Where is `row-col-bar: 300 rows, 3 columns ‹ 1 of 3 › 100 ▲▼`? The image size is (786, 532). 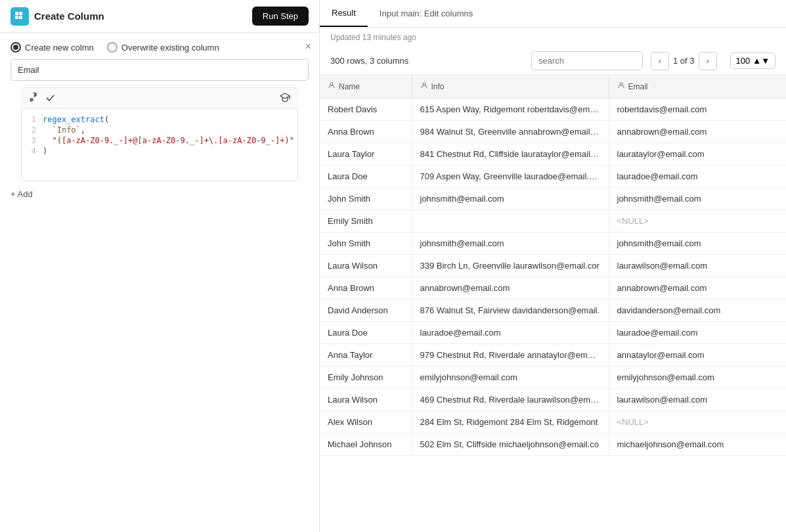 row-col-bar: 300 rows, 3 columns ‹ 1 of 3 › 100 ▲▼ is located at coordinates (553, 61).